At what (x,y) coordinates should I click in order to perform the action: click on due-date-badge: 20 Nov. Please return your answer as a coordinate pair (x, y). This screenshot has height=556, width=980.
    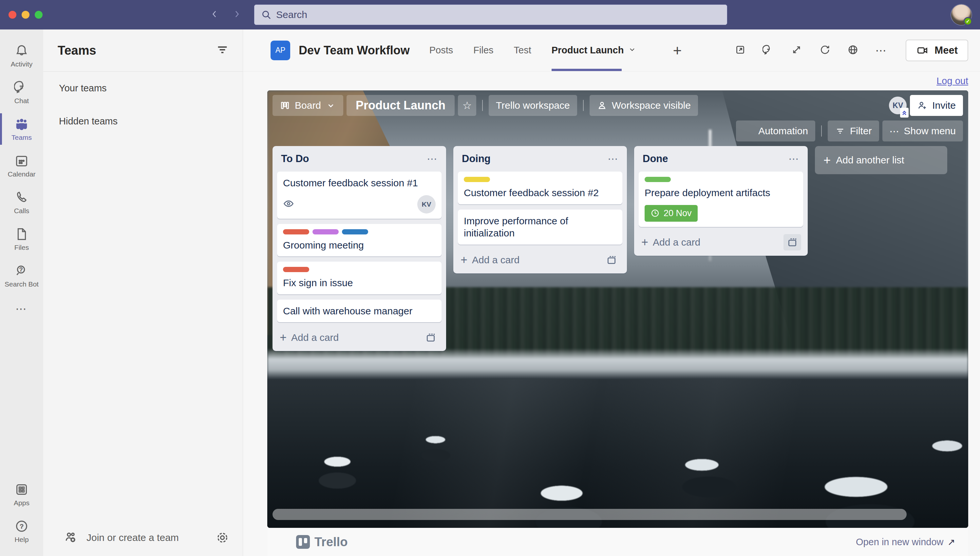
    Looking at the image, I should click on (671, 213).